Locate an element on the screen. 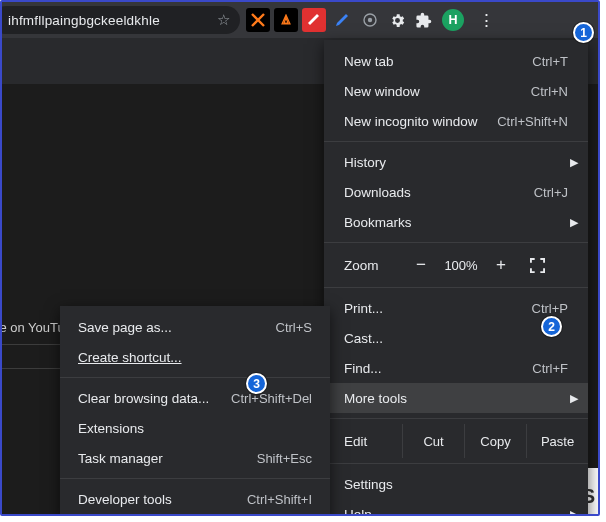 The height and width of the screenshot is (522, 606). address-text: ihfmfllpaingbgckeeldkhle is located at coordinates (110, 20).